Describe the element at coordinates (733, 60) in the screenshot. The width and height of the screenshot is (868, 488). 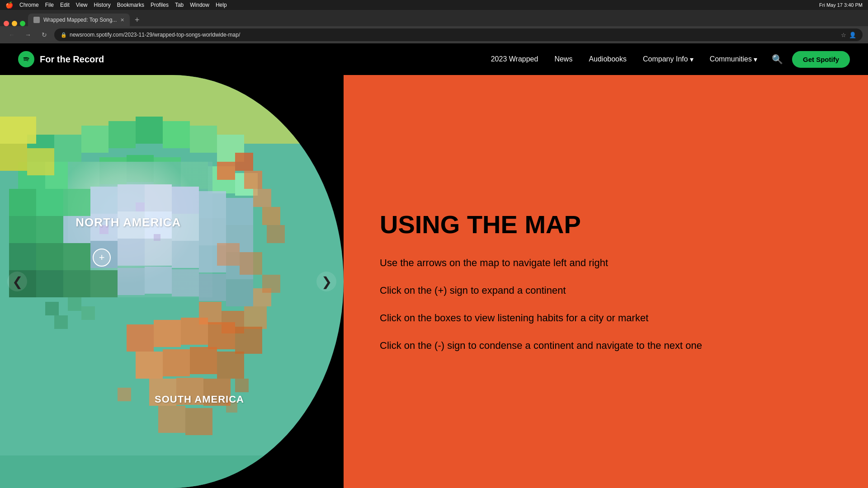
I see `nav-link-communities: Communities ▾` at that location.